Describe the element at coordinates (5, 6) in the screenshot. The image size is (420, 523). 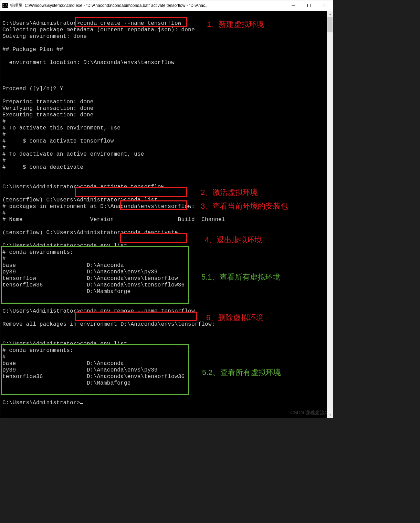
I see `cmd-icon: C:\` at that location.